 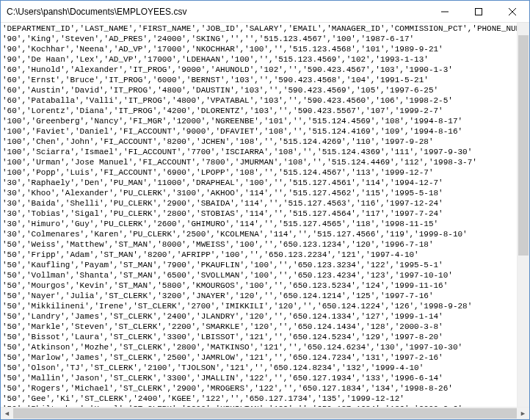 What do you see at coordinates (265, 413) in the screenshot?
I see `horizontal-scrollbar: ◄ ►` at bounding box center [265, 413].